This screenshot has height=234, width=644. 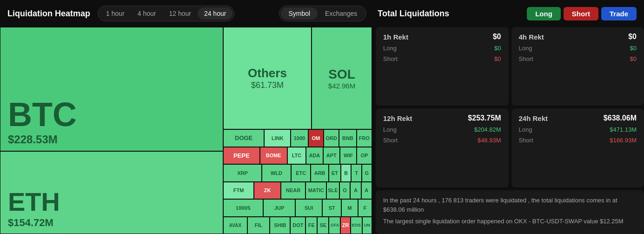 What do you see at coordinates (280, 226) in the screenshot?
I see `cell-shib: SHIB` at bounding box center [280, 226].